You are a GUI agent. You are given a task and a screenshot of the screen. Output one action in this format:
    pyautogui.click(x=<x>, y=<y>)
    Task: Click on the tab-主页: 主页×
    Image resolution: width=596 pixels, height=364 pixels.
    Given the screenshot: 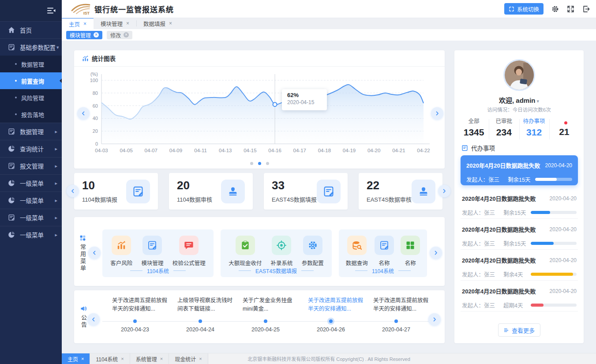 What is the action you would take?
    pyautogui.click(x=78, y=23)
    